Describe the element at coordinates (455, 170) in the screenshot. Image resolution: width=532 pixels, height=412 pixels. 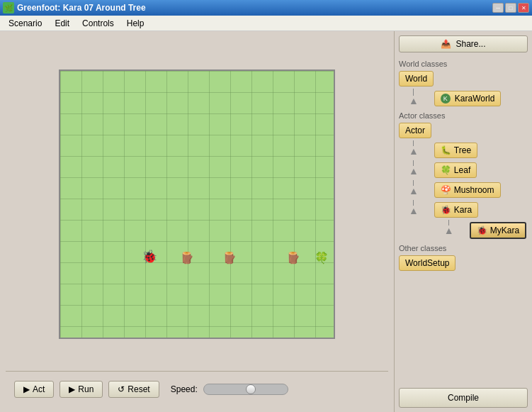
I see `leaf-indent: 🍀 Leaf` at that location.